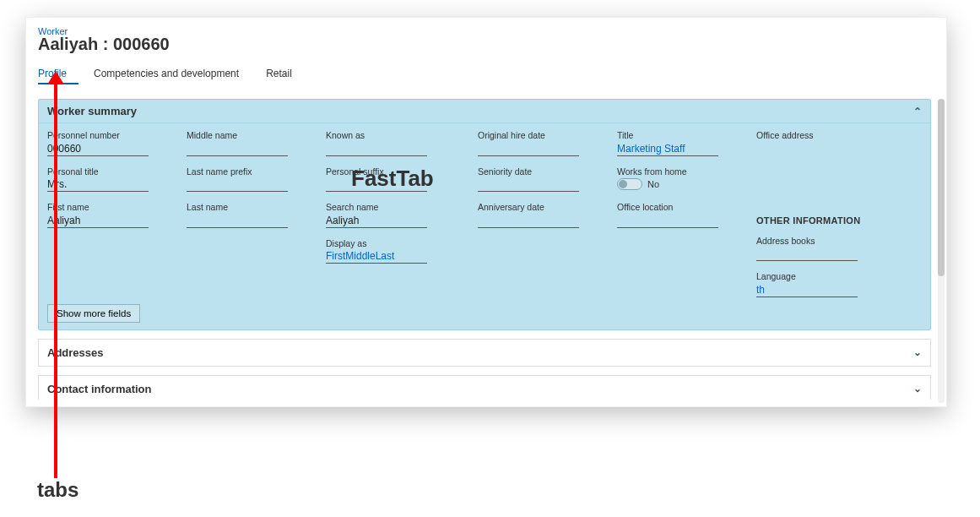  What do you see at coordinates (57, 490) in the screenshot?
I see `annotation-tabs-label: tabs` at bounding box center [57, 490].